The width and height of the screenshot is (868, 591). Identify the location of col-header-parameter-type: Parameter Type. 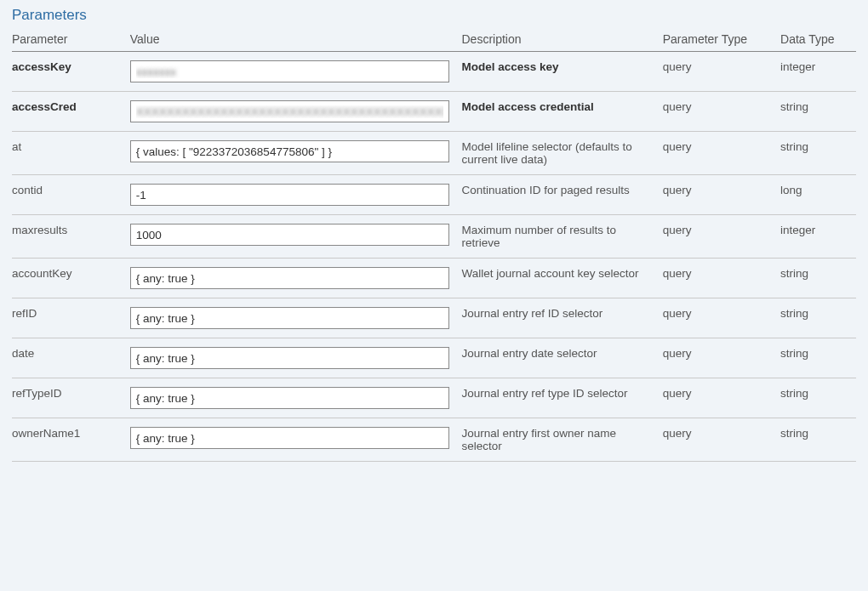
(722, 41).